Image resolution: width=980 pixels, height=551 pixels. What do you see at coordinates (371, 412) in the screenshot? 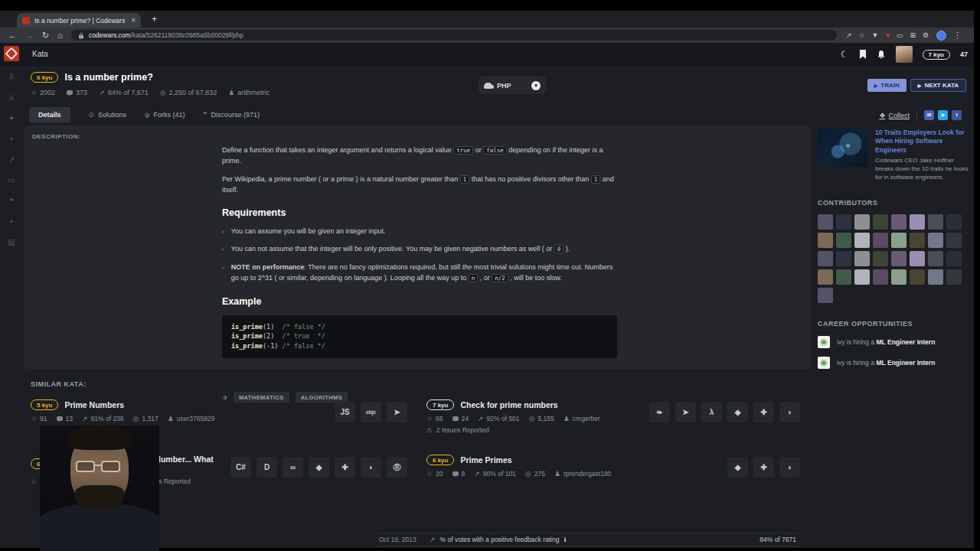
I see `language-icon-objc: objc` at bounding box center [371, 412].